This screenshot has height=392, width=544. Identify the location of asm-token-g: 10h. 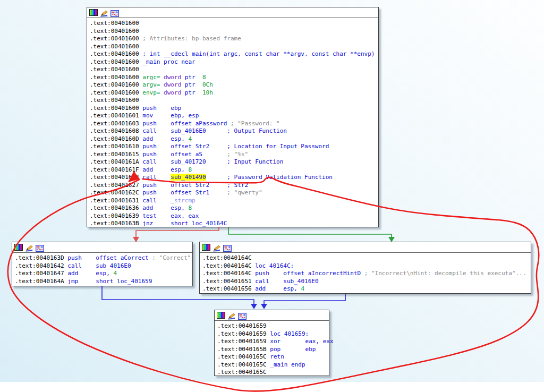
(208, 92).